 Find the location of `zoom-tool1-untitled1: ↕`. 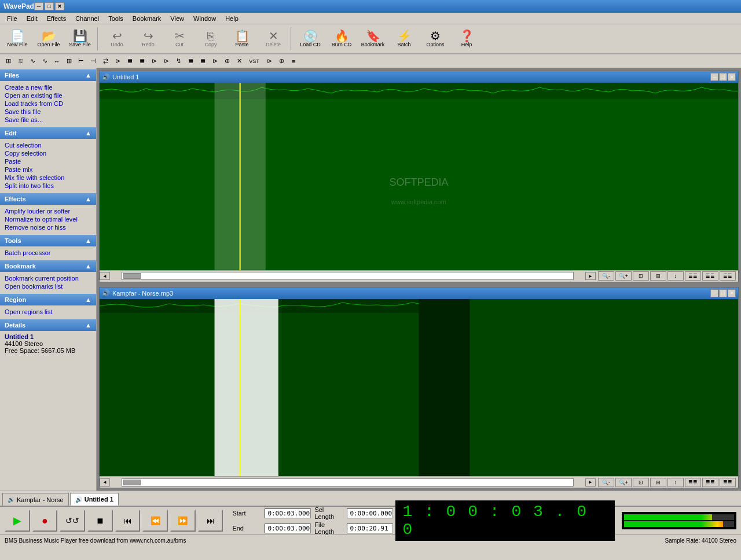

zoom-tool1-untitled1: ↕ is located at coordinates (676, 276).